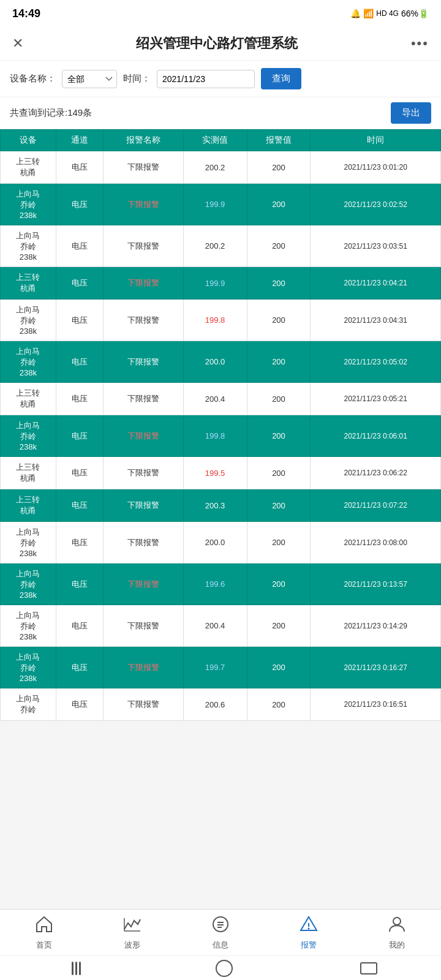  What do you see at coordinates (387, 13) in the screenshot?
I see `network-icon: HD 4G` at bounding box center [387, 13].